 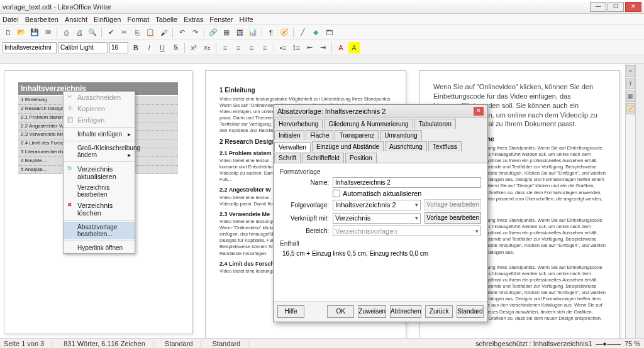 What do you see at coordinates (298, 124) in the screenshot?
I see `tab-highlighting: Hervorhebung` at bounding box center [298, 124].